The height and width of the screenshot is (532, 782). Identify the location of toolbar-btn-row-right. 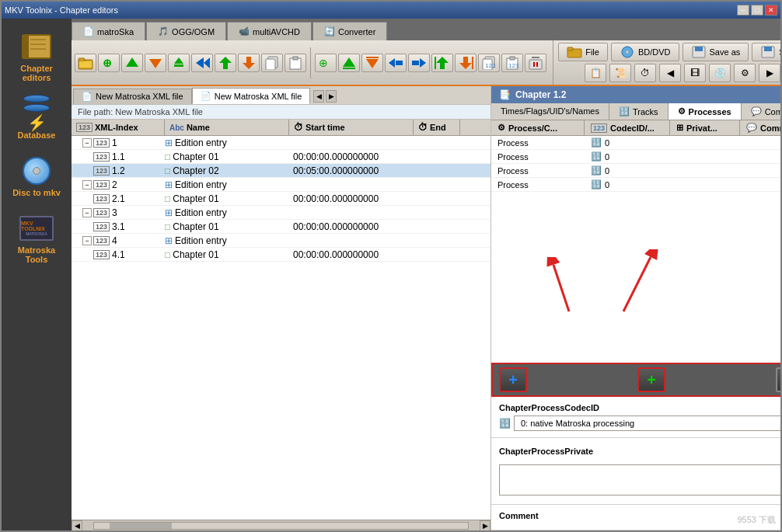
(419, 63).